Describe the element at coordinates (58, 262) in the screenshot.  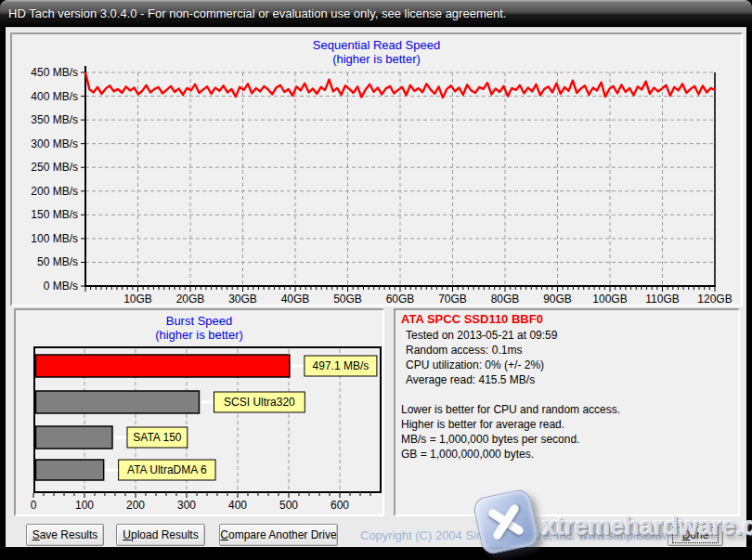
I see `svg-text: 50 MB/s` at that location.